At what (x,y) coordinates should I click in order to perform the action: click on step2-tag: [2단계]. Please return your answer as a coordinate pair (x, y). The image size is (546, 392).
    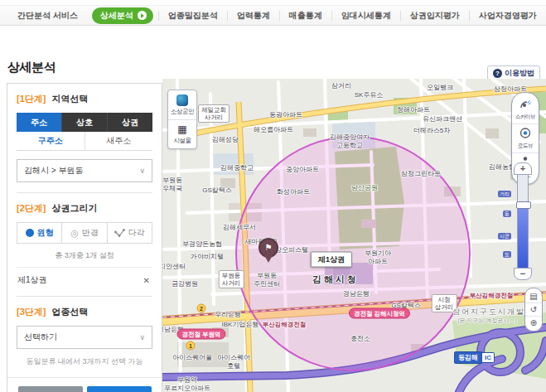
    Looking at the image, I should click on (31, 208).